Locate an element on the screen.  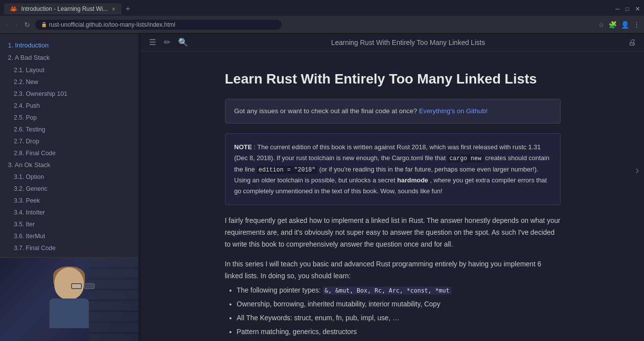
sidebar-item: 2.7. Drop is located at coordinates (69, 141).